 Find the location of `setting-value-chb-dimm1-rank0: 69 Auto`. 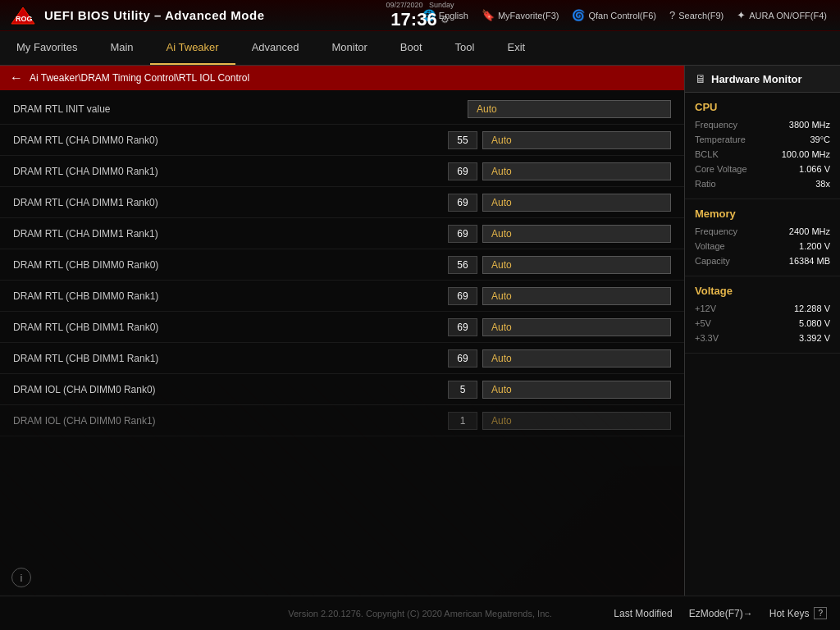

setting-value-chb-dimm1-rank0: 69 Auto is located at coordinates (559, 327).